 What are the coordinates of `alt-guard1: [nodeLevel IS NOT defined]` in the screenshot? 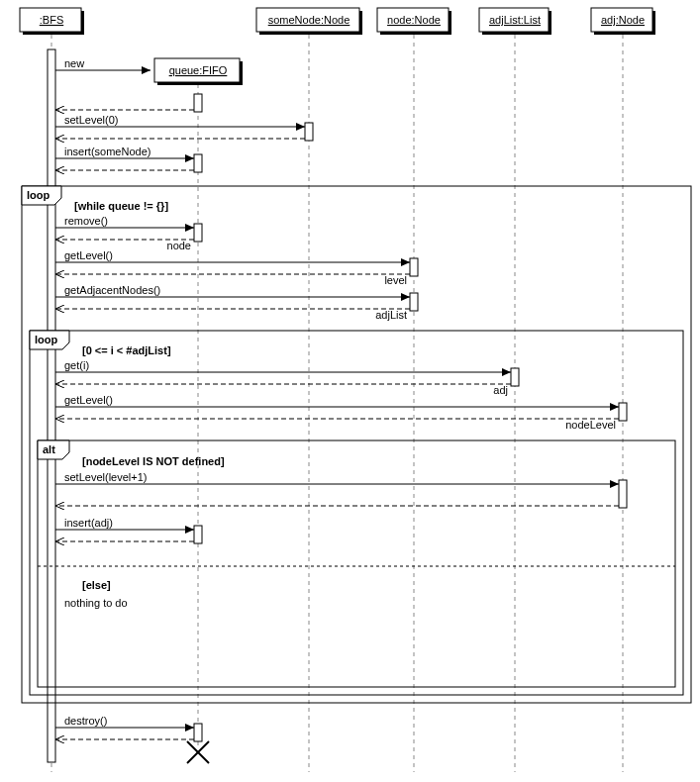 It's located at (153, 461).